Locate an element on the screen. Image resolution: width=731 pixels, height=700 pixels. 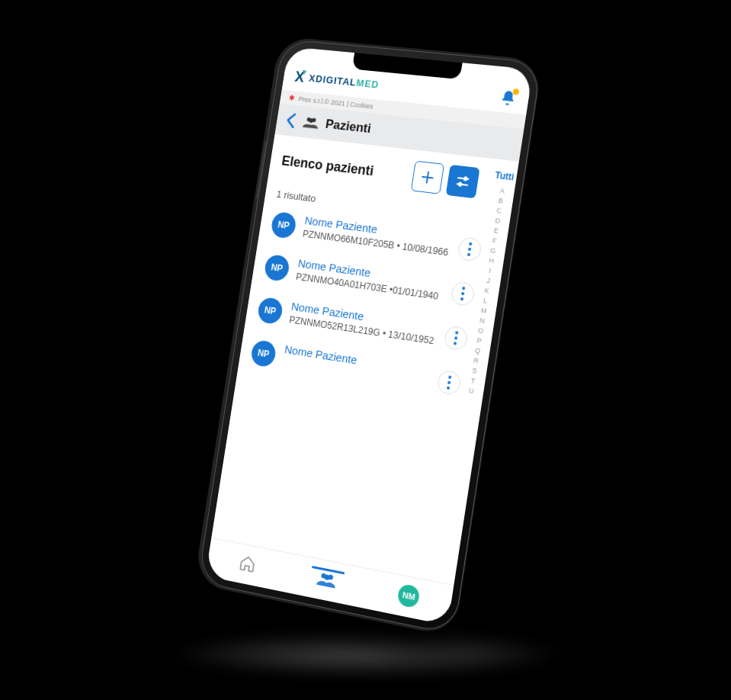
alpha-letter: D is located at coordinates (498, 221).